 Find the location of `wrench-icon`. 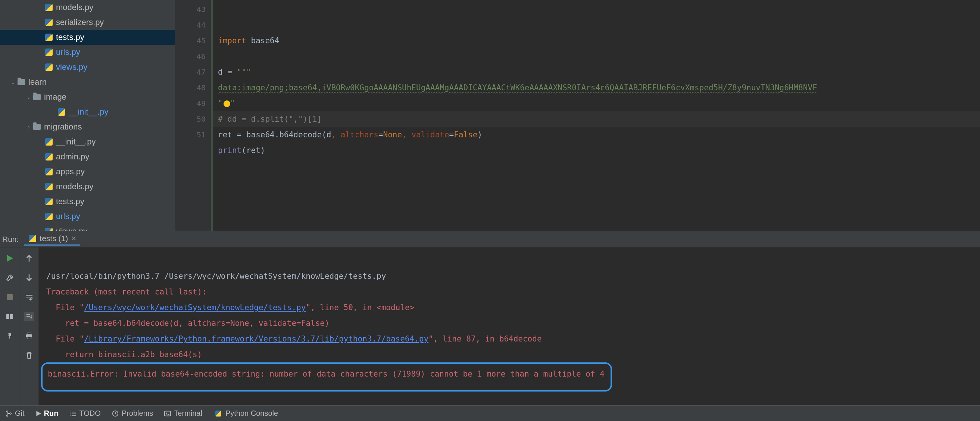

wrench-icon is located at coordinates (10, 278).